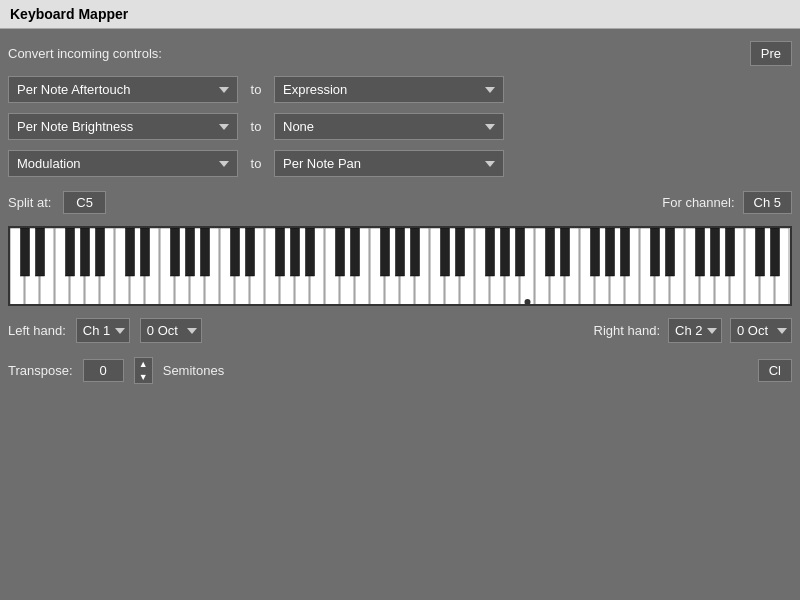  I want to click on title-bar: Keyboard Mapper, so click(400, 14).